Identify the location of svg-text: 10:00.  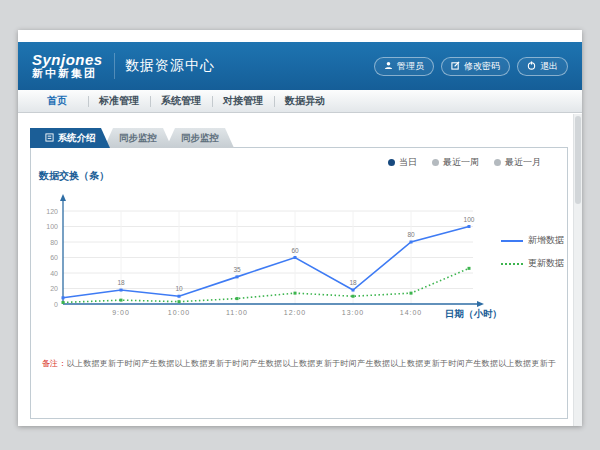
(180, 312).